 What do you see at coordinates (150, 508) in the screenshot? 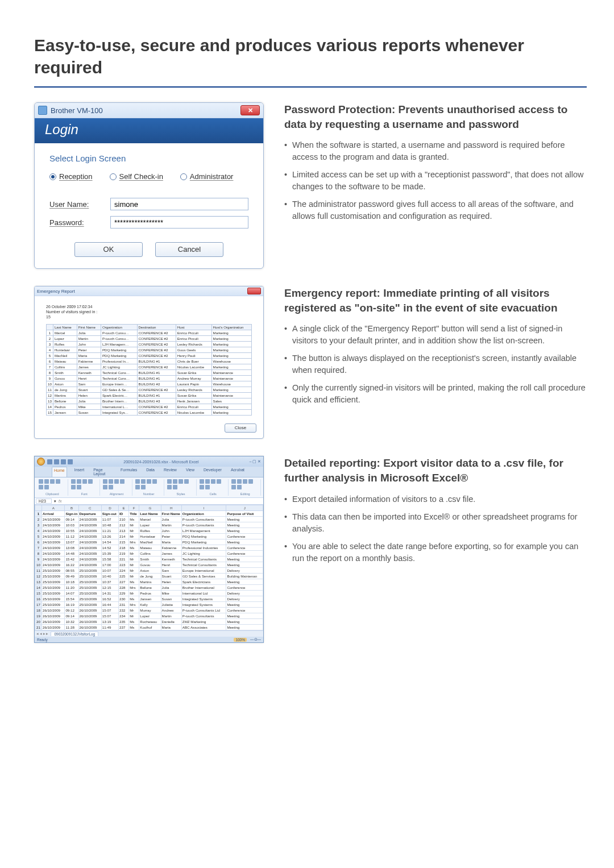
I see `col-header: G` at bounding box center [150, 508].